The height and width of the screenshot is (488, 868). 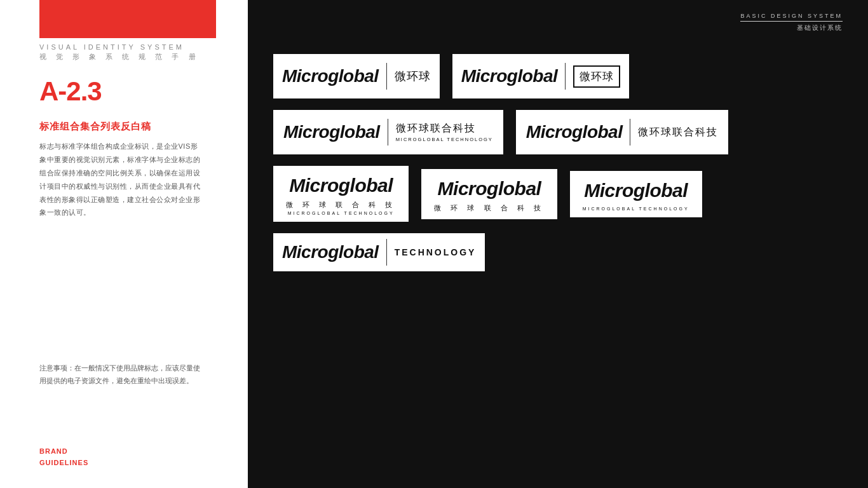 What do you see at coordinates (119, 52) in the screenshot?
I see `vis-label: VISUAL IDENTITY SYSTEM 视 觉 形 象 系 统 规 范 手…` at bounding box center [119, 52].